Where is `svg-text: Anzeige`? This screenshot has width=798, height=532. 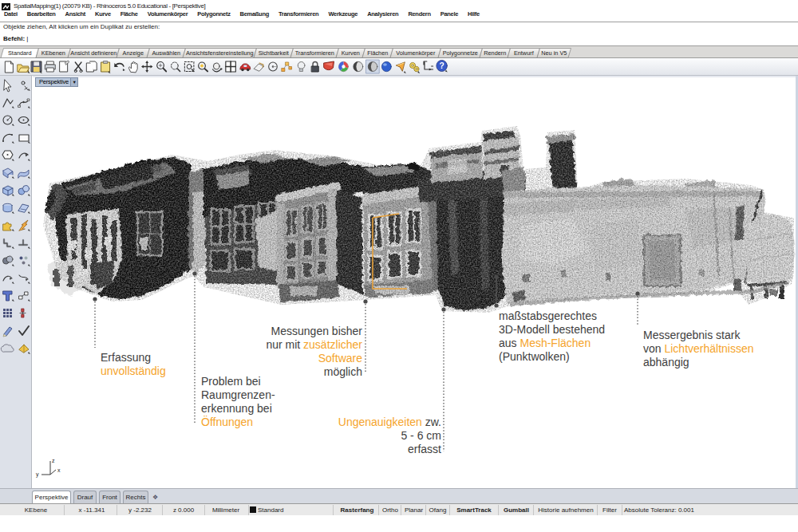
svg-text: Anzeige is located at coordinates (133, 53).